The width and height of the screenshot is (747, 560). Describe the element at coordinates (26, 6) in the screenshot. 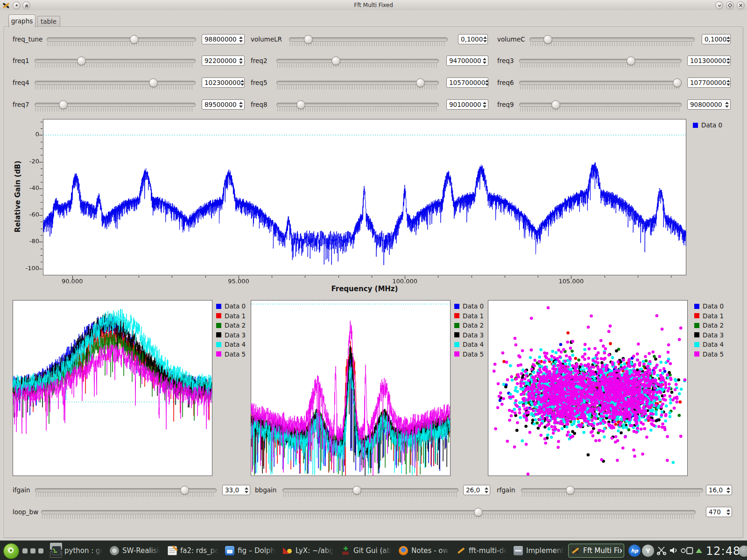

I see `rollup-button` at that location.